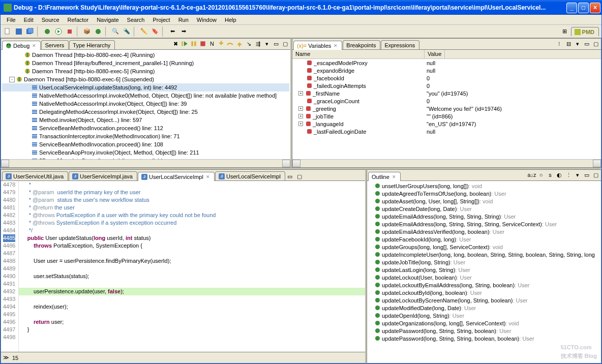 This screenshot has width=602, height=364. What do you see at coordinates (70, 32) in the screenshot?
I see `ext-tools-icon` at bounding box center [70, 32].